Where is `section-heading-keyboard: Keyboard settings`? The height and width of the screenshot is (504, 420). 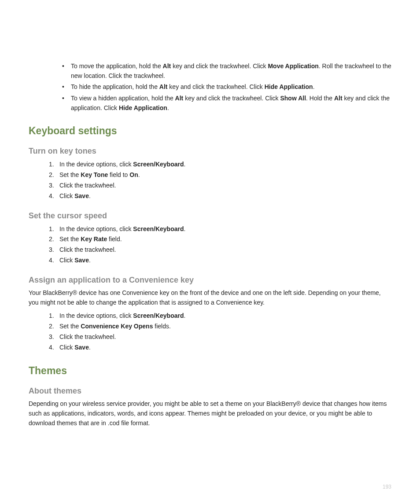
section-heading-keyboard: Keyboard settings is located at coordinates (210, 131).